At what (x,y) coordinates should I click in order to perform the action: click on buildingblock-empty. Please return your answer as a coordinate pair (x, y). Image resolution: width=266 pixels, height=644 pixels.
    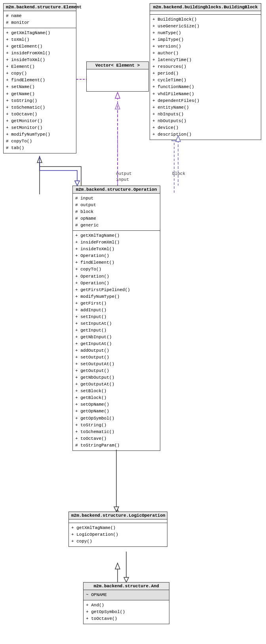
    Looking at the image, I should click on (205, 13).